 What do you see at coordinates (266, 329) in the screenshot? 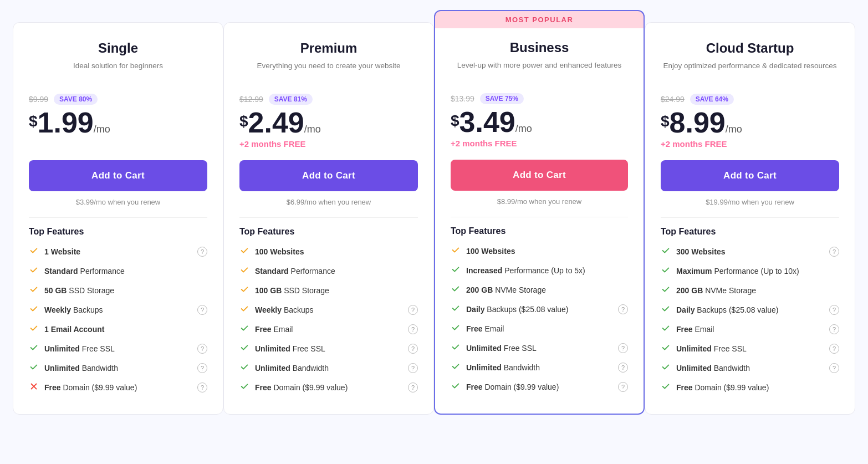
I see `feature-left: Free Email` at bounding box center [266, 329].